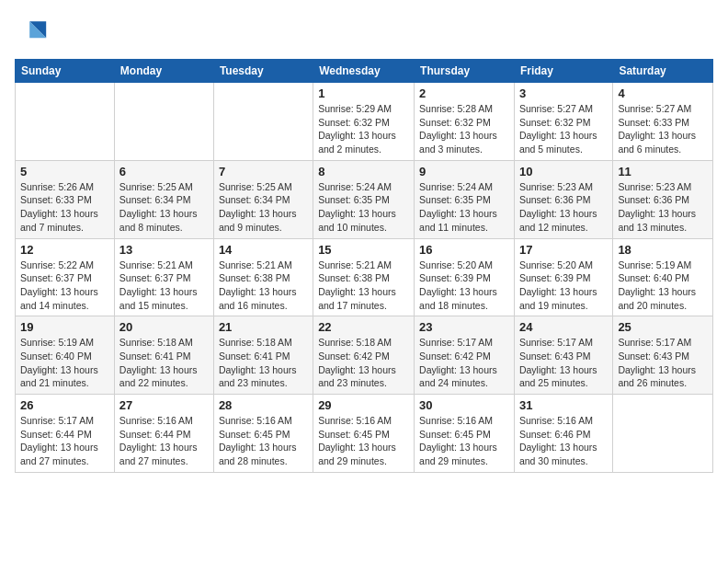 This screenshot has height=563, width=728. Describe the element at coordinates (164, 72) in the screenshot. I see `header-monday: Monday` at that location.